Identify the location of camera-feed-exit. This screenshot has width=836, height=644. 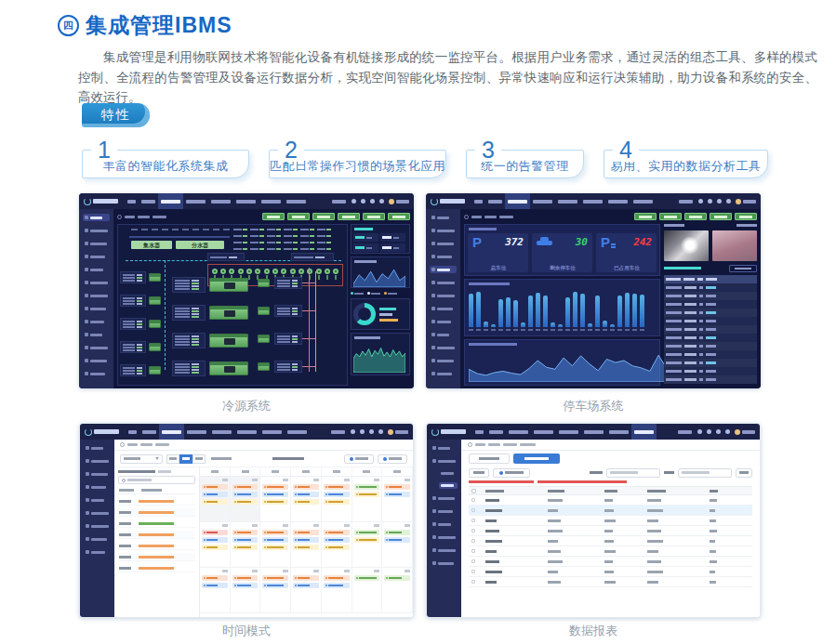
(735, 245).